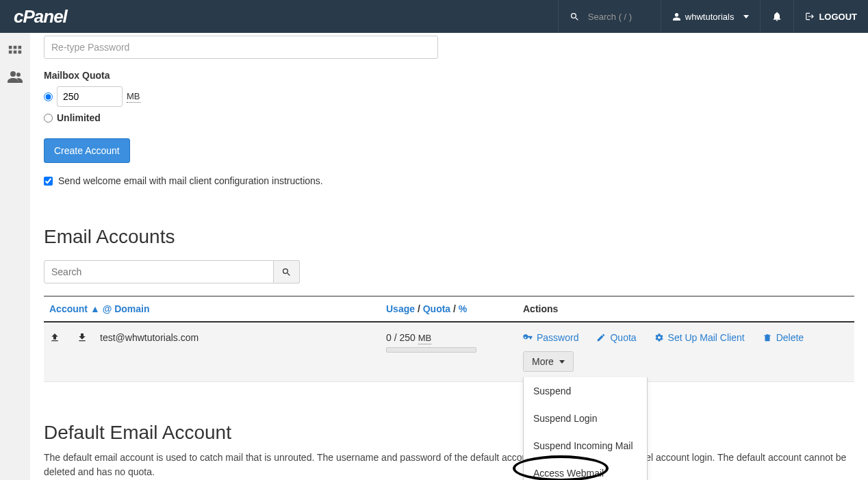 The width and height of the screenshot is (868, 480). What do you see at coordinates (434, 16) in the screenshot?
I see `topbar: cPanel whwtutorials LOGOUT` at bounding box center [434, 16].